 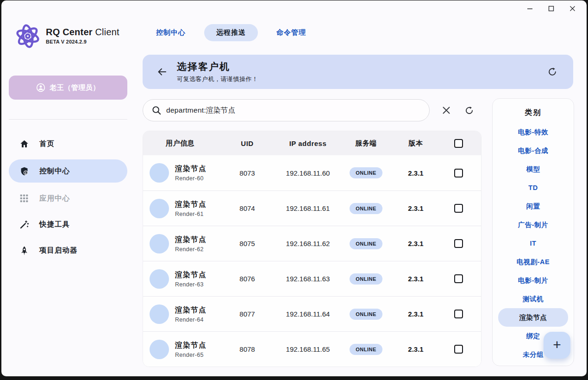 What do you see at coordinates (533, 132) in the screenshot?
I see `category-item-电影-特效: 电影-特效` at bounding box center [533, 132].